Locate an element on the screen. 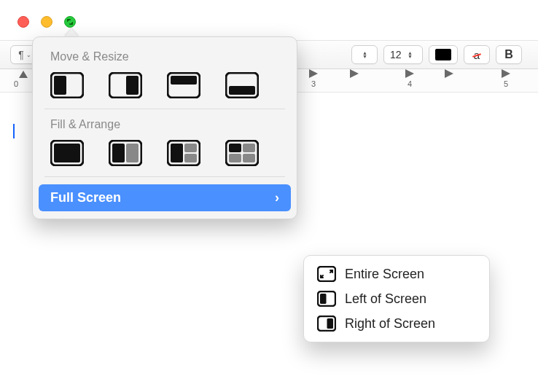 The image size is (538, 392). indent-marker-icon is located at coordinates (23, 74).